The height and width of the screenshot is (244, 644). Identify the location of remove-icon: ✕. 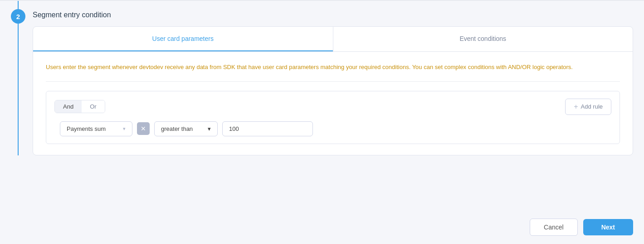
(143, 129).